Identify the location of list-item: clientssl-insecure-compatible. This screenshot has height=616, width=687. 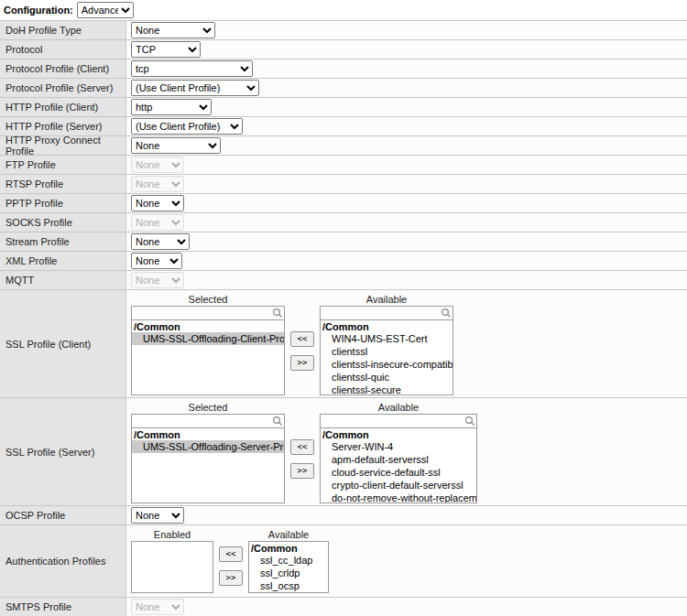
(387, 364).